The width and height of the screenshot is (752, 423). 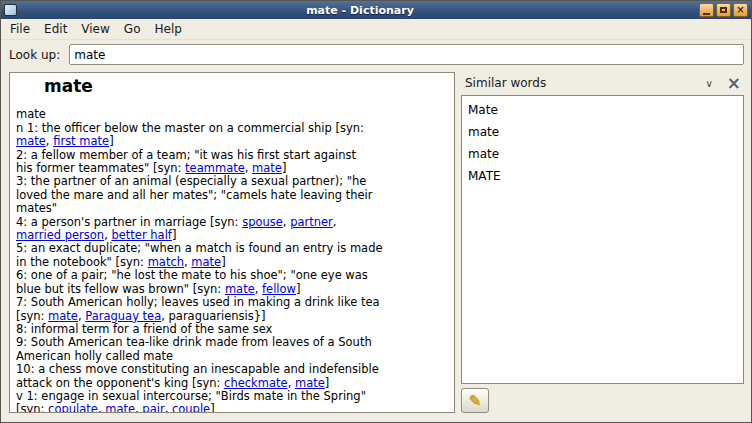 What do you see at coordinates (256, 384) in the screenshot?
I see `definition-link: checkmate` at bounding box center [256, 384].